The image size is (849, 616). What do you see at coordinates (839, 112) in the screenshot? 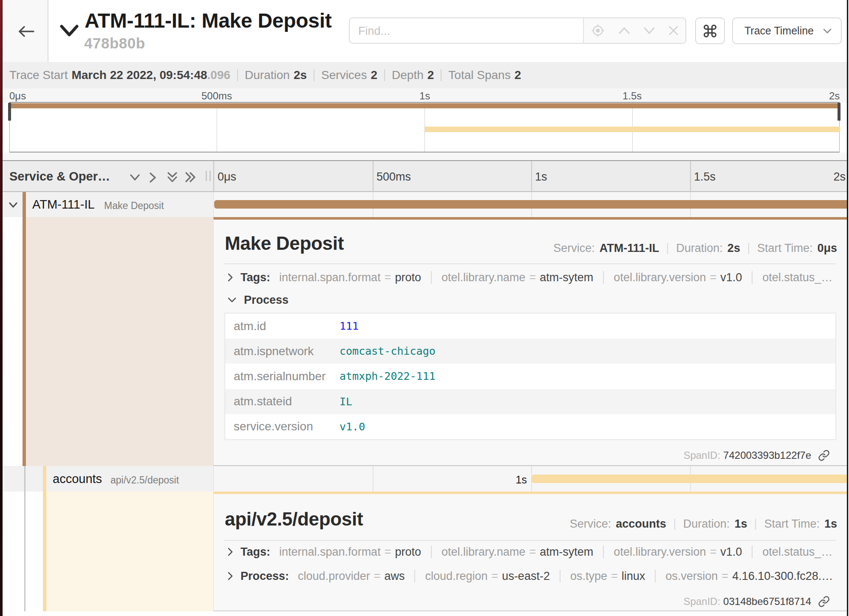
I see `minimap-right-scrubber` at bounding box center [839, 112].